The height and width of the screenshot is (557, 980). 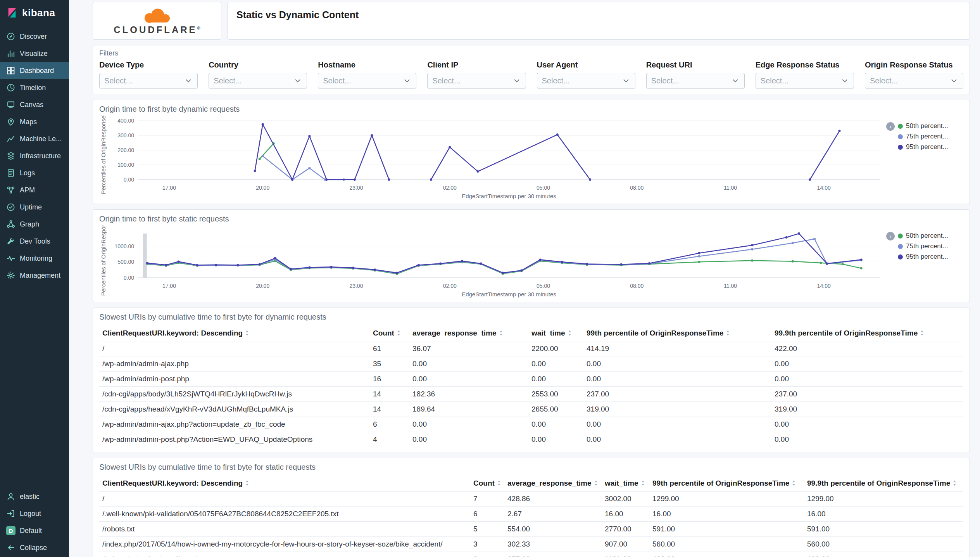 I want to click on sidebar-item-label: Discover, so click(x=33, y=36).